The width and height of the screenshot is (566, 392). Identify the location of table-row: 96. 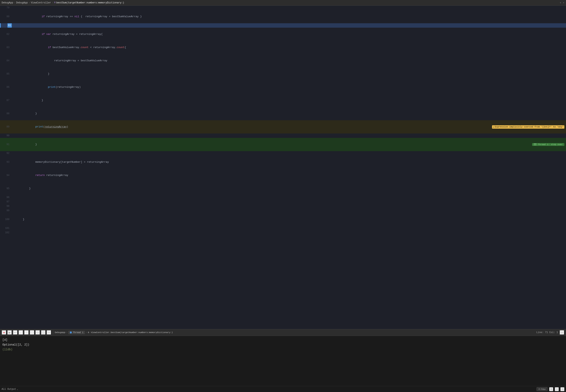
(283, 197).